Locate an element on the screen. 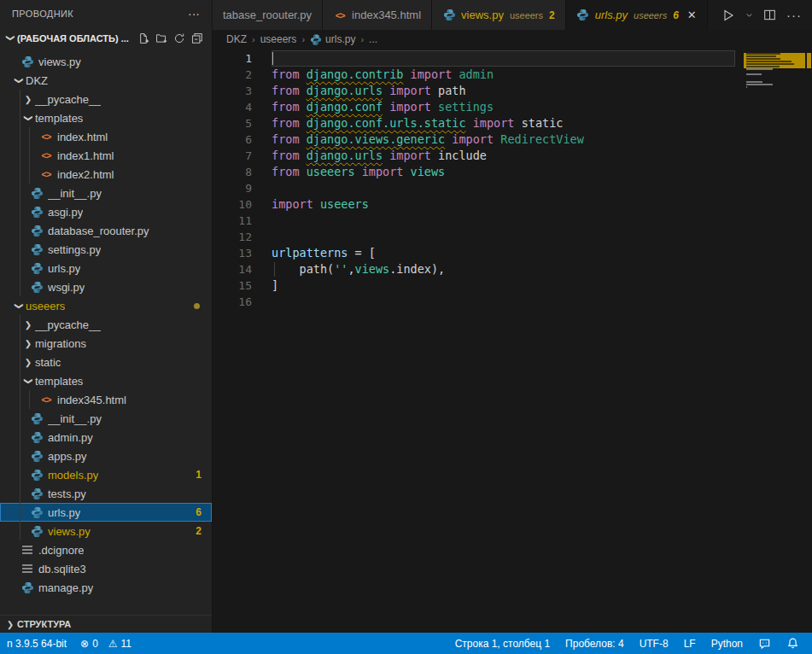 This screenshot has height=654, width=812. html-icon: <> is located at coordinates (46, 137).